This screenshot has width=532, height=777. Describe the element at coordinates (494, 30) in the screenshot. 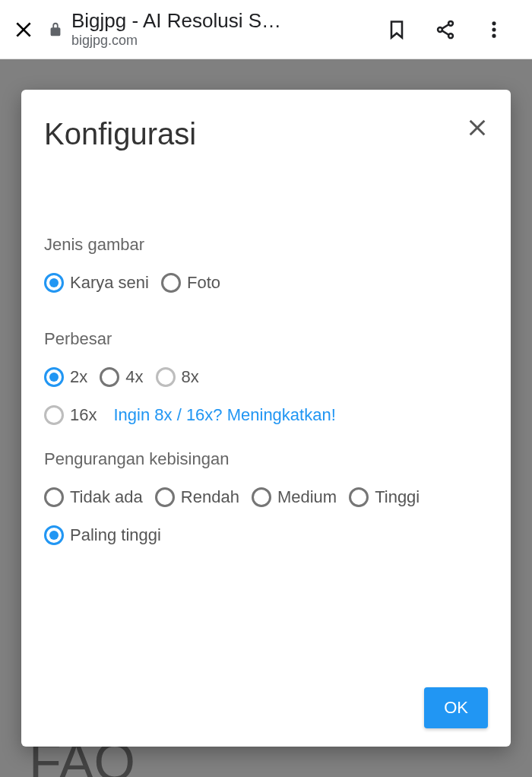

I see `menu-dots-icon` at that location.